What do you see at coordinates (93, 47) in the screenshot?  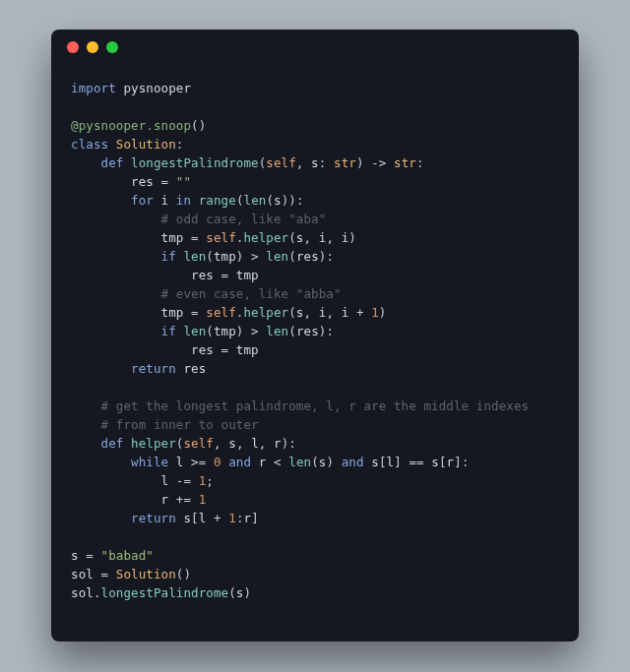 I see `minimize-icon` at bounding box center [93, 47].